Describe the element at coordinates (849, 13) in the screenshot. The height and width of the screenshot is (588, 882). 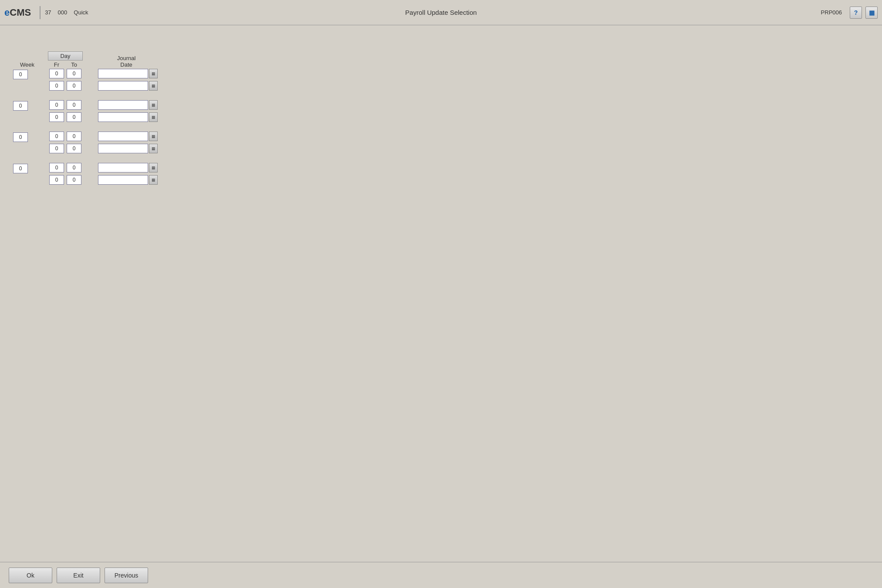
I see `header-right: PRP006 ? ▦` at that location.